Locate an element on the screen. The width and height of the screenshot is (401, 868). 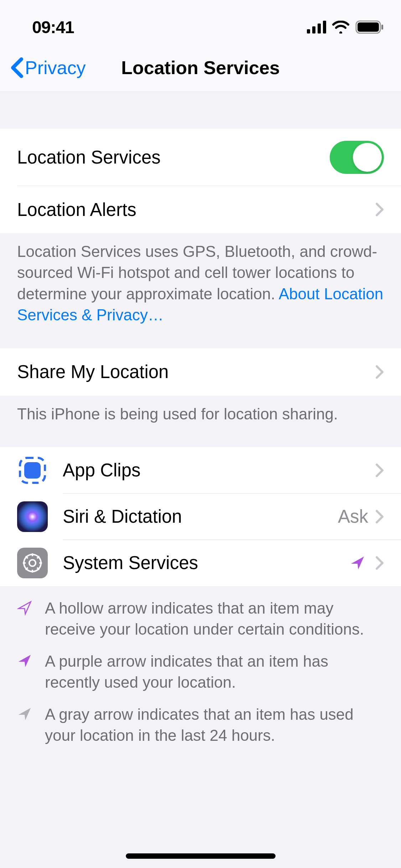
nav-bar: Privacy Location Services is located at coordinates (200, 71).